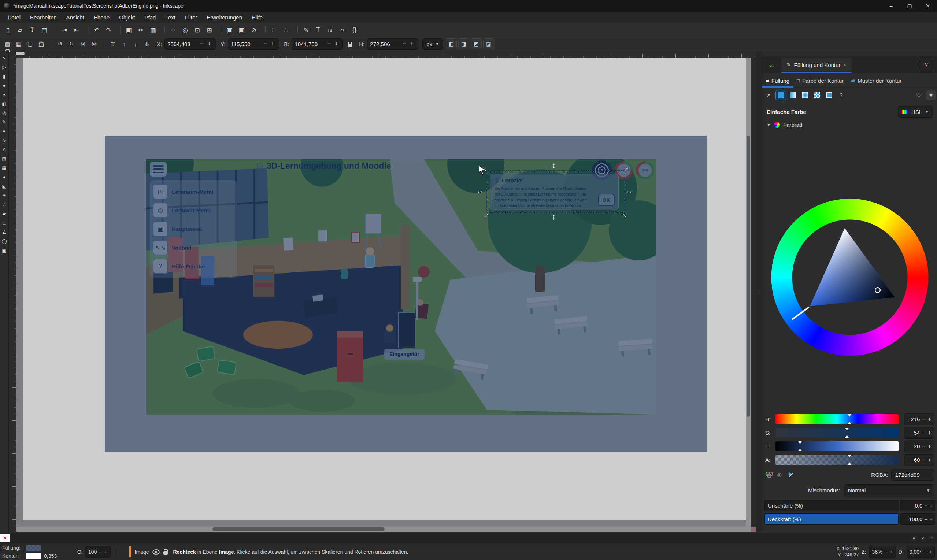 This screenshot has width=937, height=560. I want to click on y-increment: +, so click(272, 44).